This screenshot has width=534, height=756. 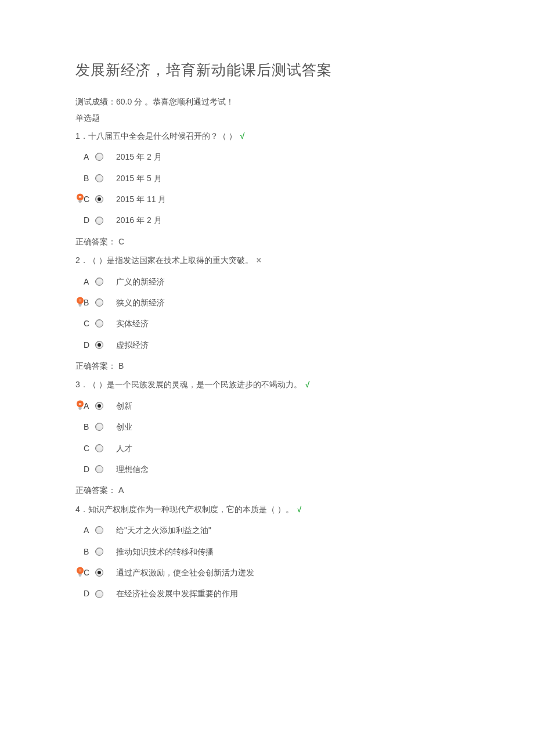 I want to click on correct-answer: 正确答案： C, so click(x=267, y=242).